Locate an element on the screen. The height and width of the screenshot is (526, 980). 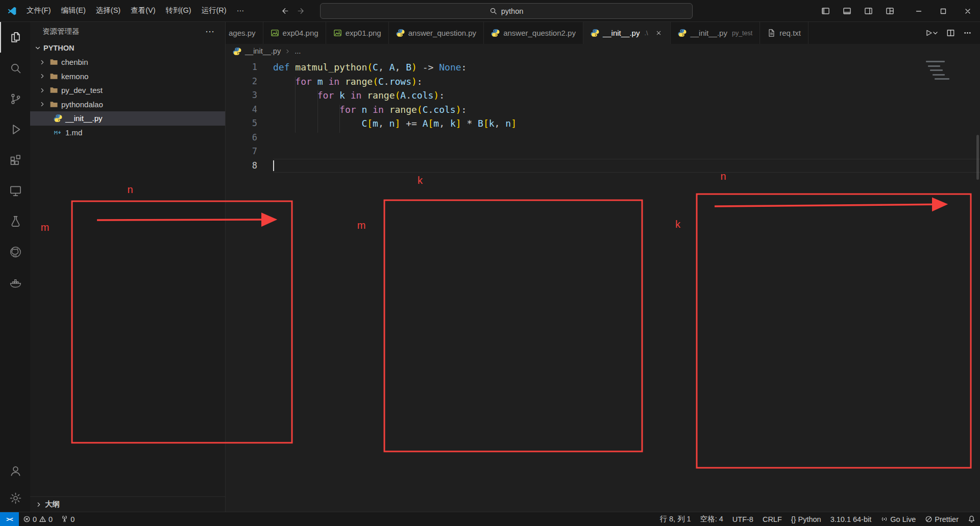
menu-s: 选择(S) is located at coordinates (108, 10).